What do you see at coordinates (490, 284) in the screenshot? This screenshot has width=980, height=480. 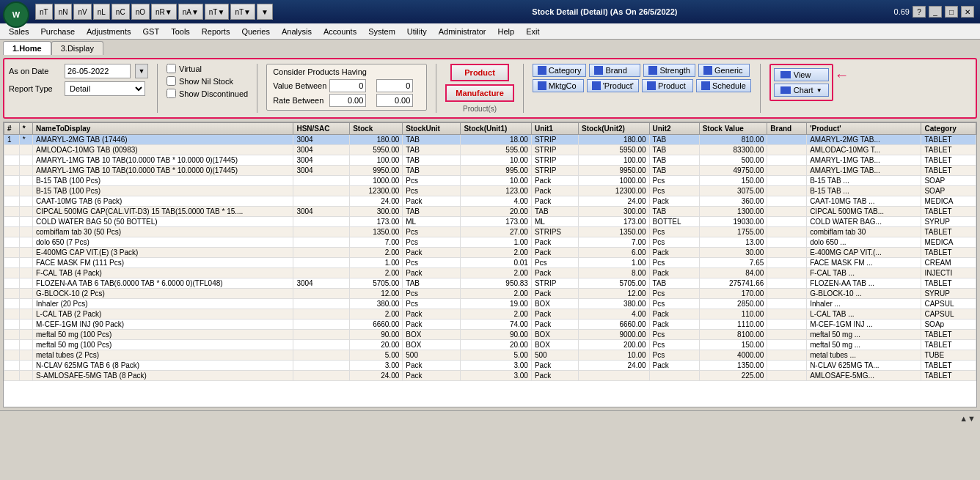 I see `table-row: FLOZEN-AA TAB 6 TAB(6.0000 TAB * 6.0000 …` at bounding box center [490, 284].